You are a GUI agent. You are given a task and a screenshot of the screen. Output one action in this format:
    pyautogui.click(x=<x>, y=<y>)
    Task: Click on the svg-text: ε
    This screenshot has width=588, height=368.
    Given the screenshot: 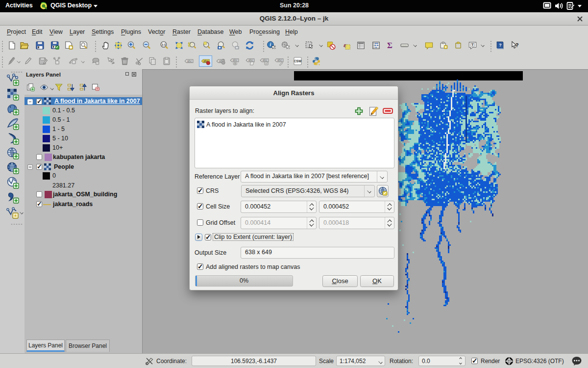 What is the action you would take?
    pyautogui.click(x=345, y=45)
    